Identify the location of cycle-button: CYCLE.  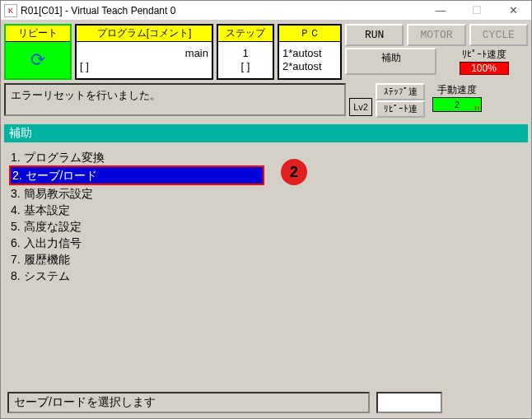
(499, 35).